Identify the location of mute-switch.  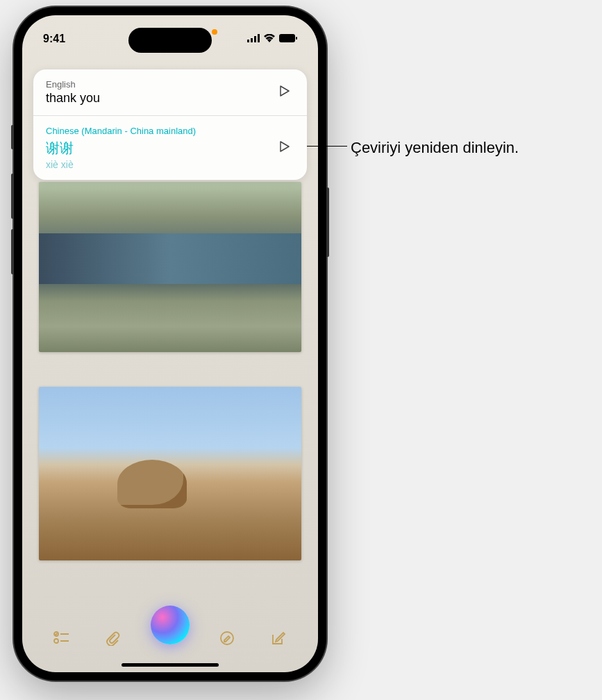
(12, 138).